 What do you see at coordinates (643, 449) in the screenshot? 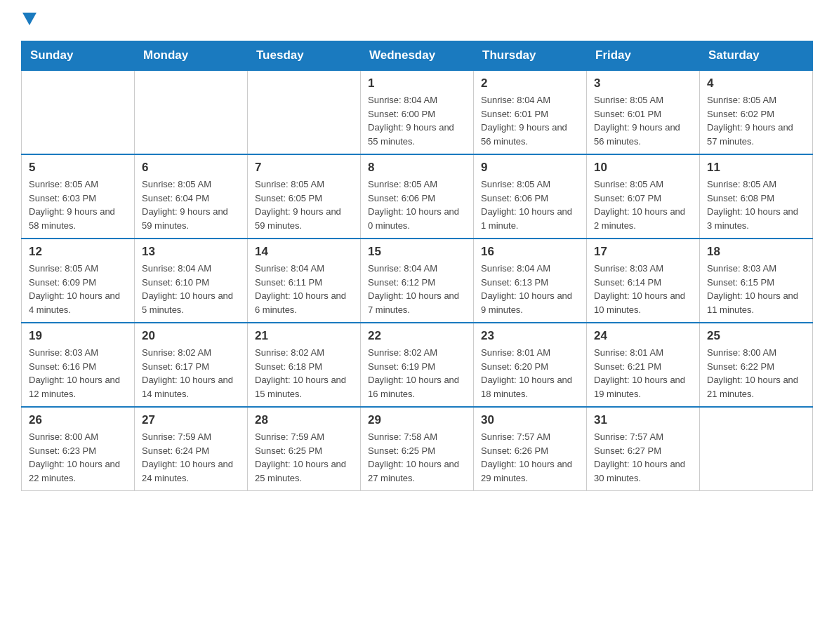
I see `calendar-day-cell: 31Sunrise: 7:57 AMSunset: 6:27 PMDayligh…` at bounding box center [643, 449].